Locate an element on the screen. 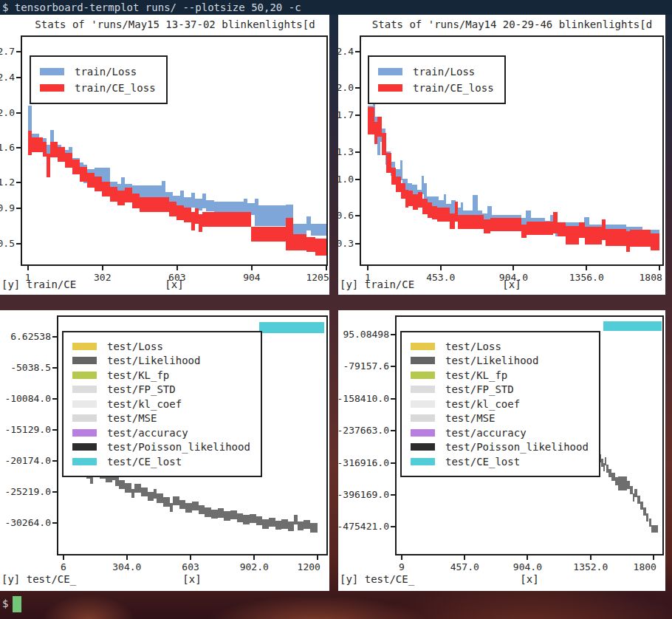 The width and height of the screenshot is (672, 619). y-axis-caption: [y] test/CE_ is located at coordinates (377, 579).